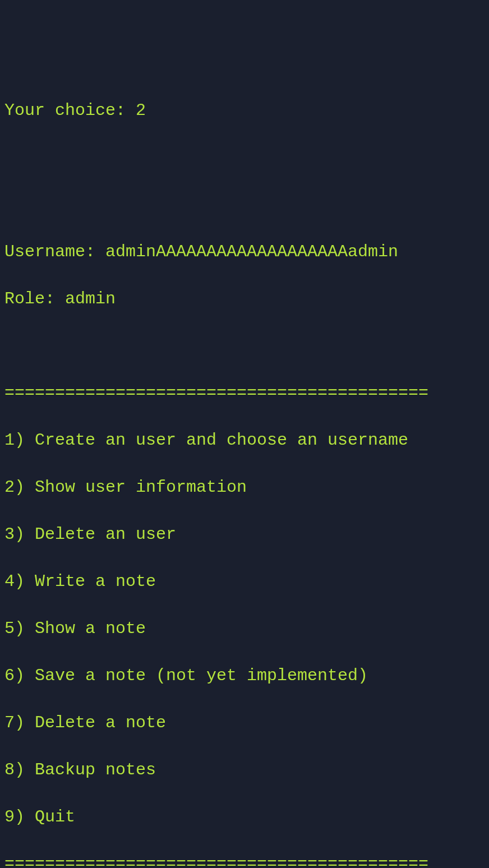 This screenshot has width=489, height=868. What do you see at coordinates (245, 817) in the screenshot?
I see `menu-item-9: 9) Quit` at bounding box center [245, 817].